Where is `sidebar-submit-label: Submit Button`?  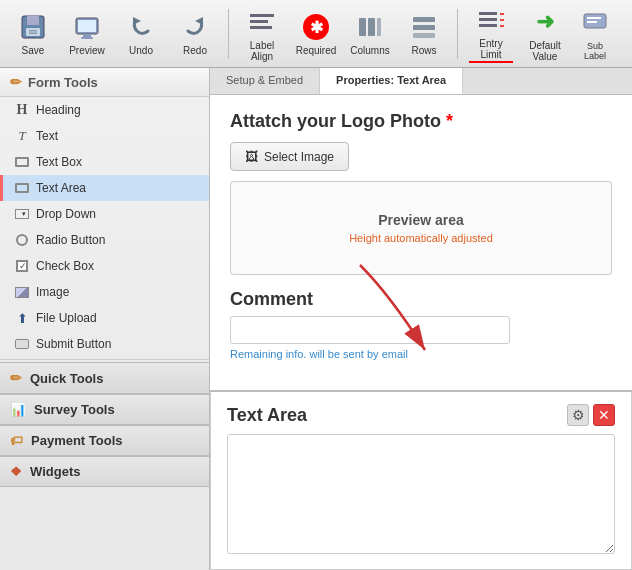
sidebar-submit-label: Submit Button is located at coordinates (74, 344).